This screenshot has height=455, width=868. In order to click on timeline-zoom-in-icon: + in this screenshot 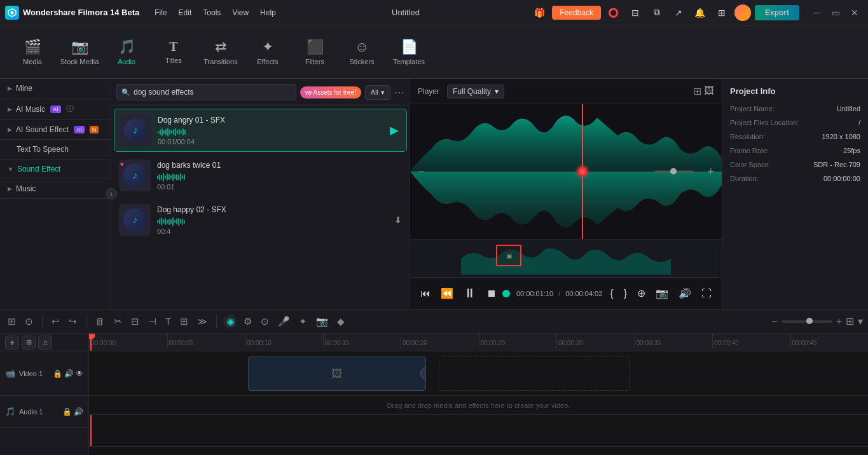, I will do `click(839, 322)`.